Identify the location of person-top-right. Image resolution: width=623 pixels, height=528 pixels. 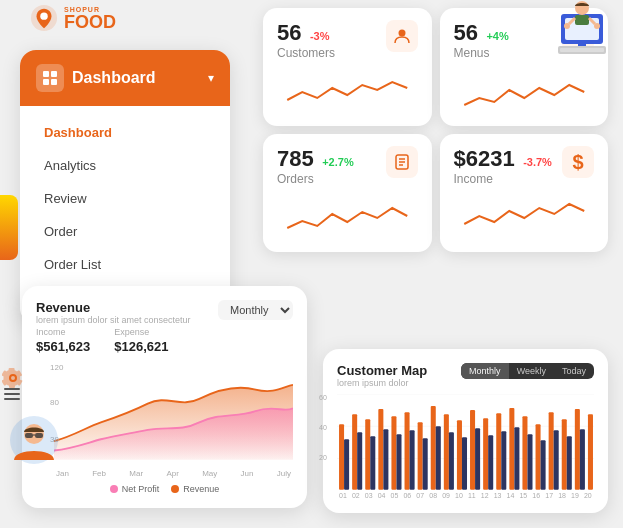
(582, 37).